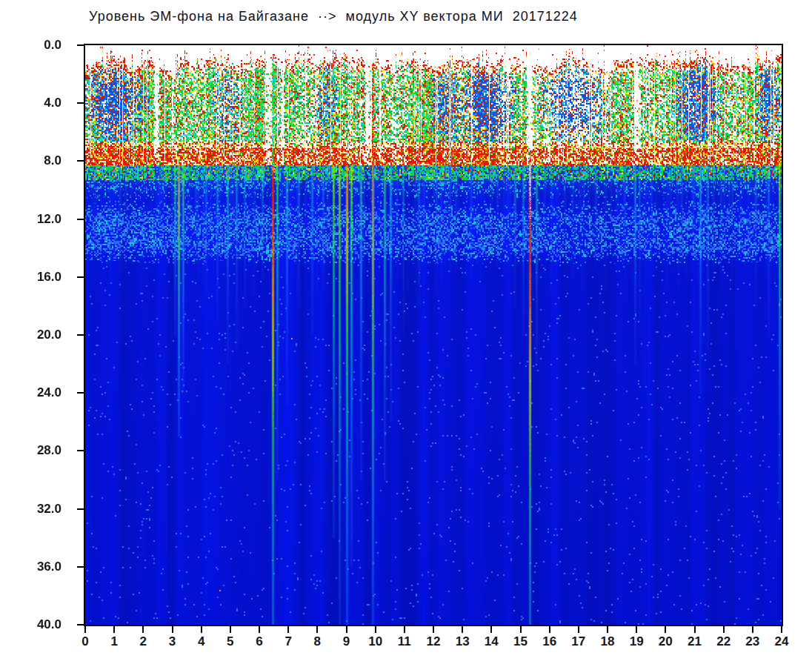  Describe the element at coordinates (41, 451) in the screenshot. I see `y-tick-label: 28.0` at that location.